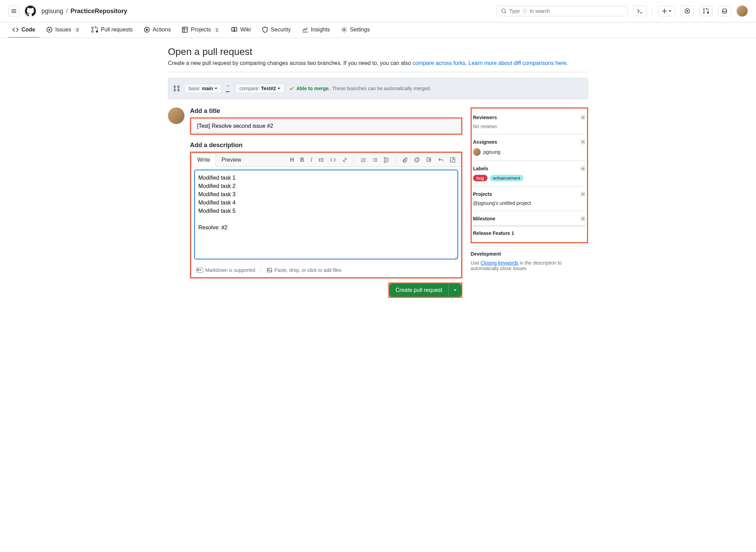  What do you see at coordinates (529, 152) in the screenshot?
I see `assignee-row: pgisung` at bounding box center [529, 152].